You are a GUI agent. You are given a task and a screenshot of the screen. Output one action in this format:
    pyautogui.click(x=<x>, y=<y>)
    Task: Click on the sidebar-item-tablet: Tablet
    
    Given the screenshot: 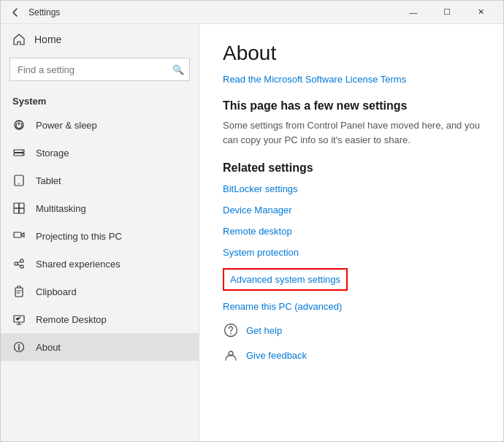 What is the action you would take?
    pyautogui.click(x=99, y=180)
    